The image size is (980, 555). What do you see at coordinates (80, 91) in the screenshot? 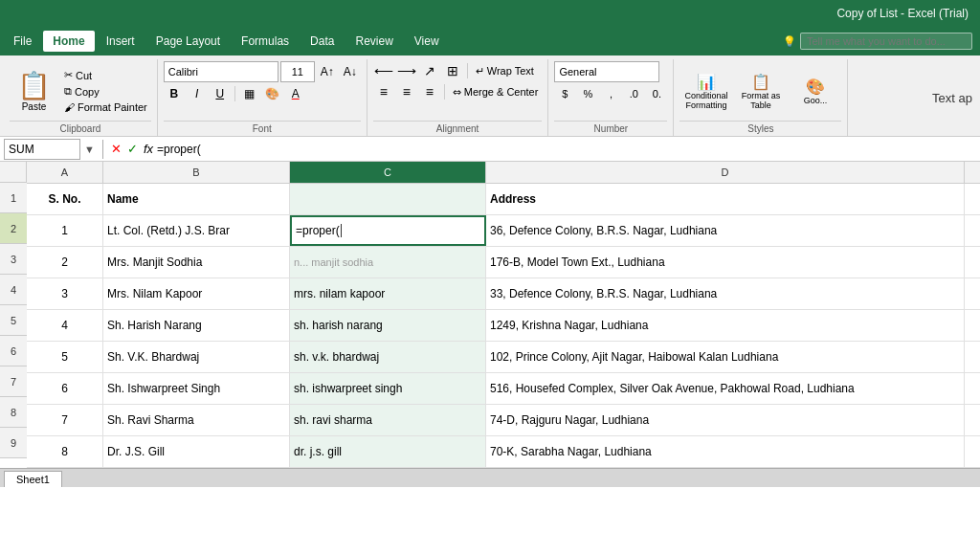
I see `clipboard-top: 📋 Paste ✂ Cut ⧉ Copy 🖌 Format Painter` at bounding box center [80, 91].